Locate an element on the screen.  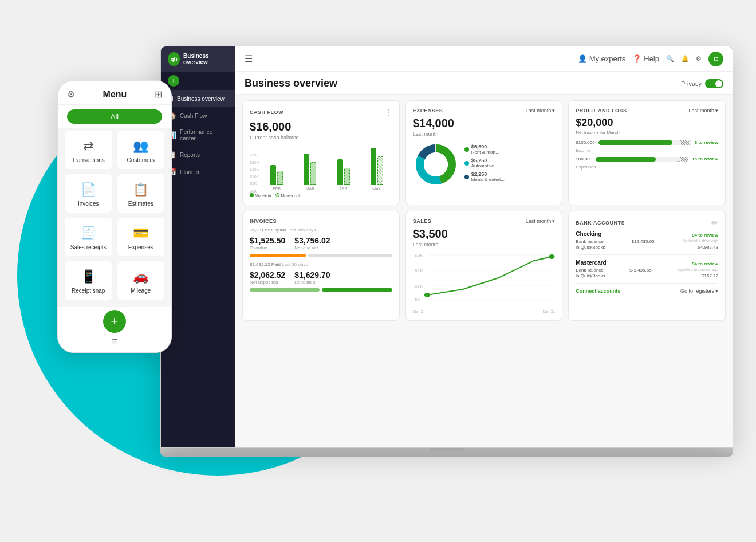
phone-gear-icon: ⚙ is located at coordinates (71, 94).